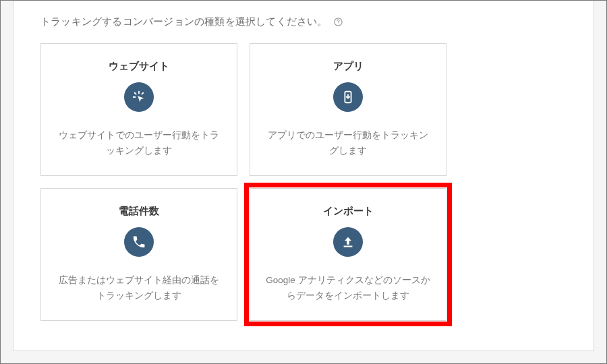 Image resolution: width=607 pixels, height=364 pixels. I want to click on instruction-text: トラッキングするコンバージョンの種類を選択してください。, so click(184, 22).